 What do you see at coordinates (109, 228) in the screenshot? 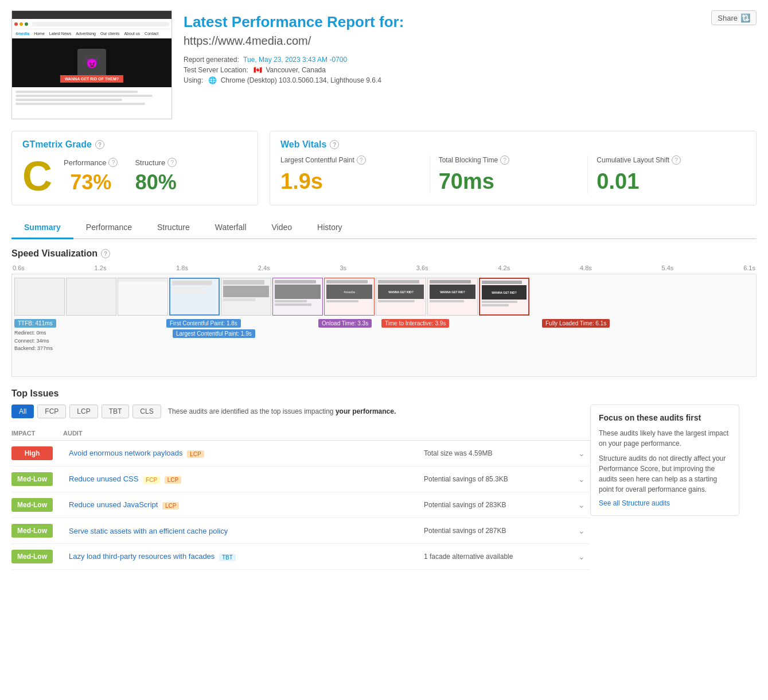
I see `tab-performance: Performance` at bounding box center [109, 228].